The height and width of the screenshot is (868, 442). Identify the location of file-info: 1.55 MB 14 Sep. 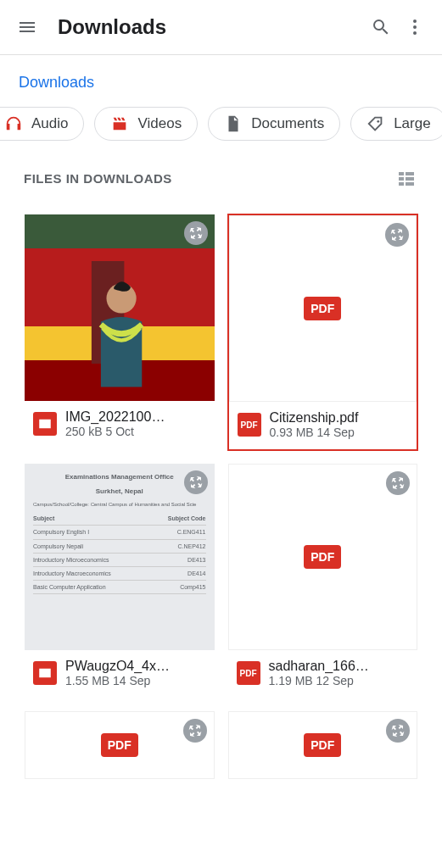
(136, 681).